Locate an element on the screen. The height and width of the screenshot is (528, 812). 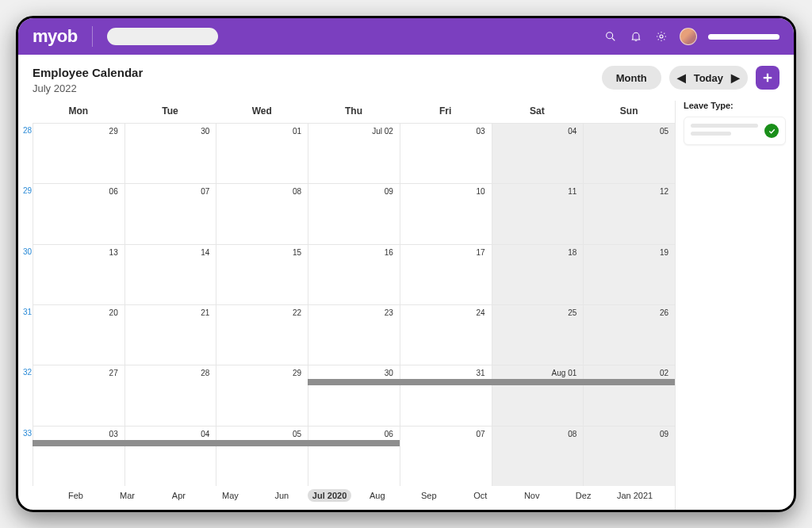
leave-type-lines is located at coordinates (725, 130).